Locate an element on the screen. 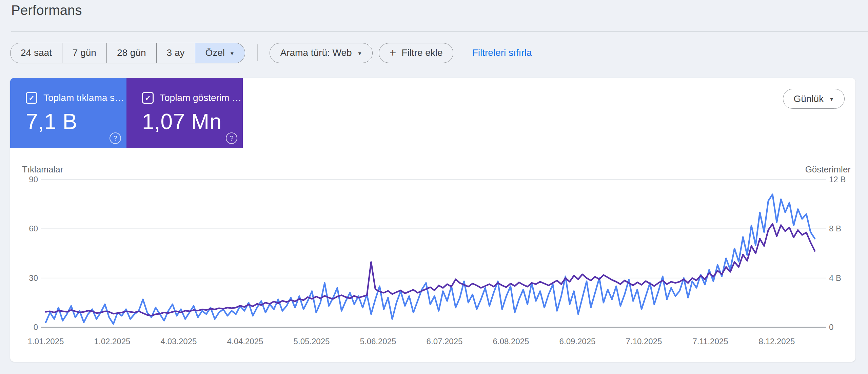 The height and width of the screenshot is (374, 868). x-axis-tick: 1.01.2025 is located at coordinates (46, 341).